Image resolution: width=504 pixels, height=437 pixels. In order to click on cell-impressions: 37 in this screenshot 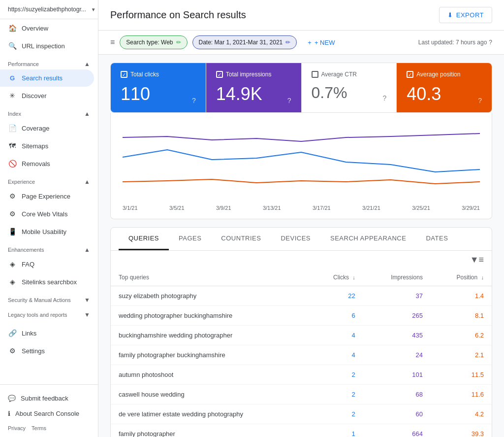, I will do `click(397, 296)`.